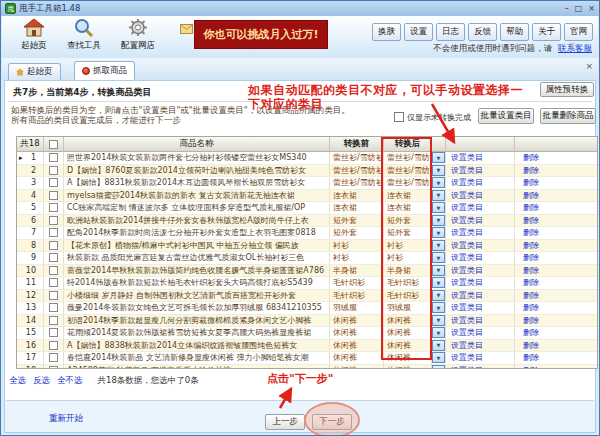 Image resolution: width=600 pixels, height=436 pixels. Describe the element at coordinates (54, 144) in the screenshot. I see `header-checkbox` at that location.